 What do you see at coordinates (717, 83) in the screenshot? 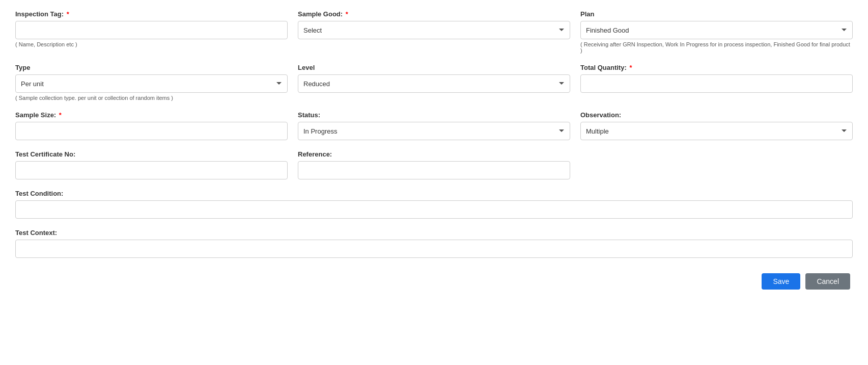
I see `total-quantity-group: Total Quantity: *` at bounding box center [717, 83].